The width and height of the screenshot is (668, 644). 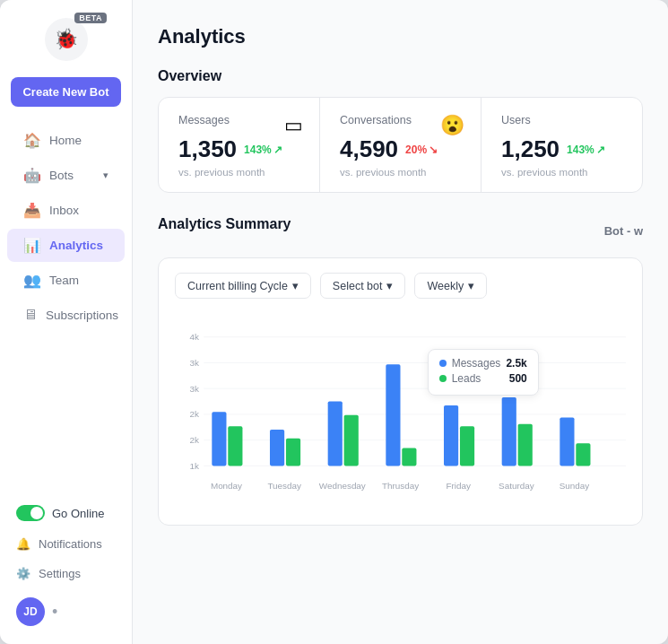 I want to click on notifications-label: Notifications, so click(x=70, y=544).